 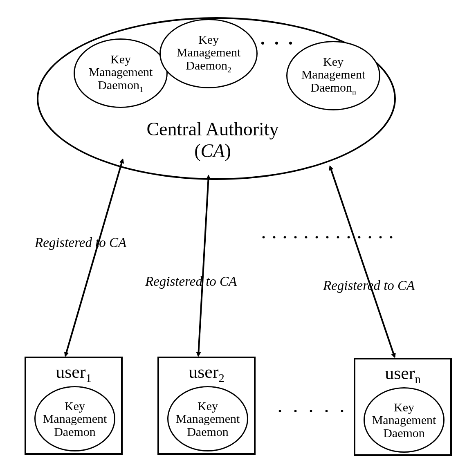 What do you see at coordinates (121, 59) in the screenshot?
I see `ca-daemon-1-line1: Key` at bounding box center [121, 59].